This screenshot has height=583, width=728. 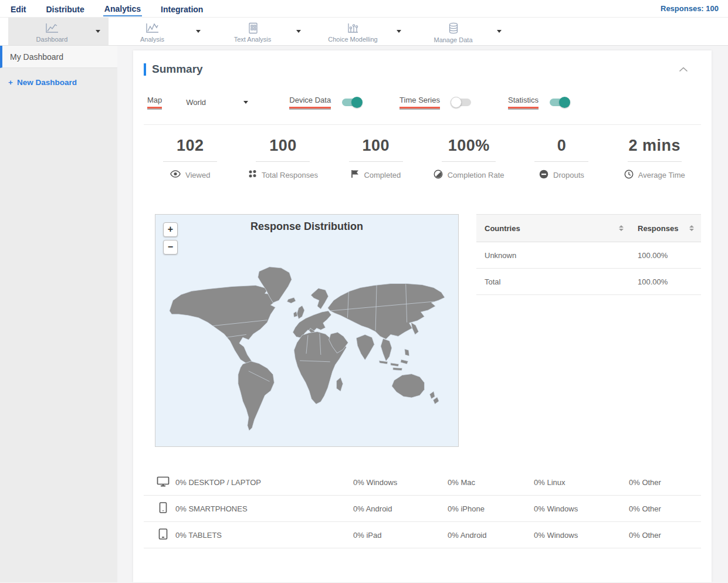 I want to click on toolbar-label: Choice Modelling, so click(x=353, y=39).